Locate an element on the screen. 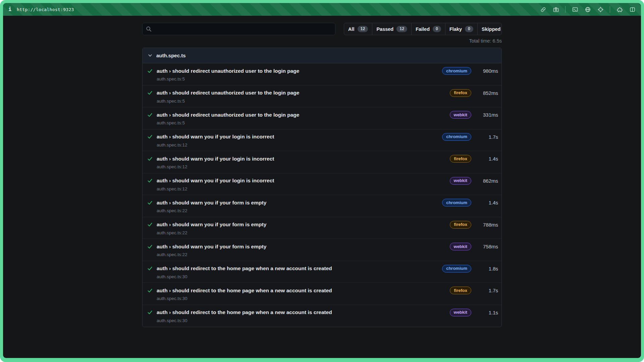 This screenshot has width=644, height=362. test-duration: 1.8s is located at coordinates (487, 269).